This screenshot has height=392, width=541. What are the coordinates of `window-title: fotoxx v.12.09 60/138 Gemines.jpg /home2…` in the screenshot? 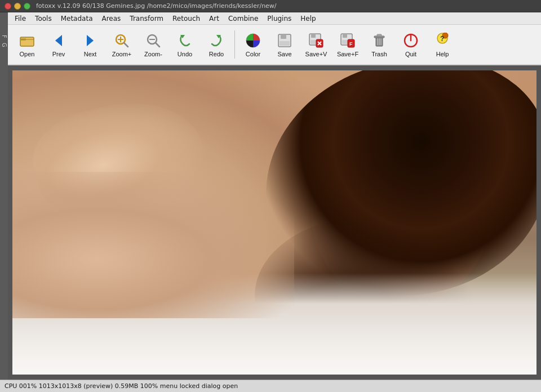 It's located at (286, 6).